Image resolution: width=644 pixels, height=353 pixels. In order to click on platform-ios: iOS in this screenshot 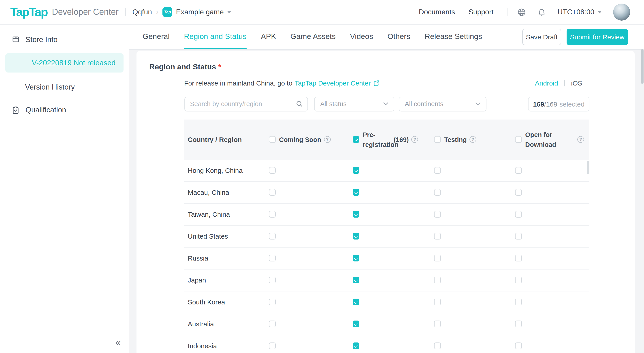, I will do `click(576, 83)`.